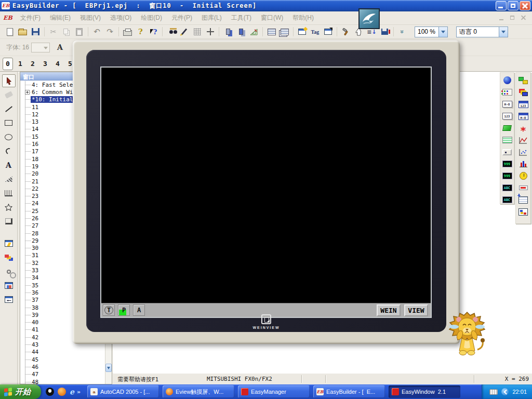  I want to click on menu-item: 编辑(E), so click(60, 18).